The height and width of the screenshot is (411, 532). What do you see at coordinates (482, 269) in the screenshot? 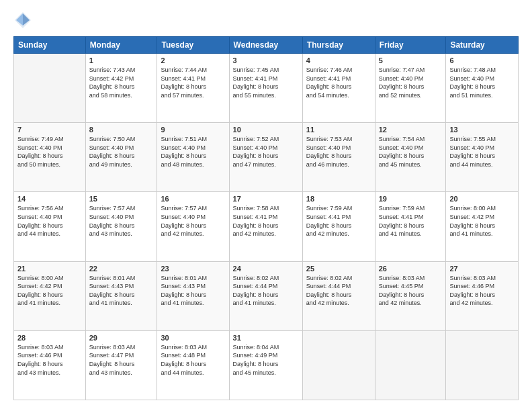
I see `day-number: 27` at bounding box center [482, 269].